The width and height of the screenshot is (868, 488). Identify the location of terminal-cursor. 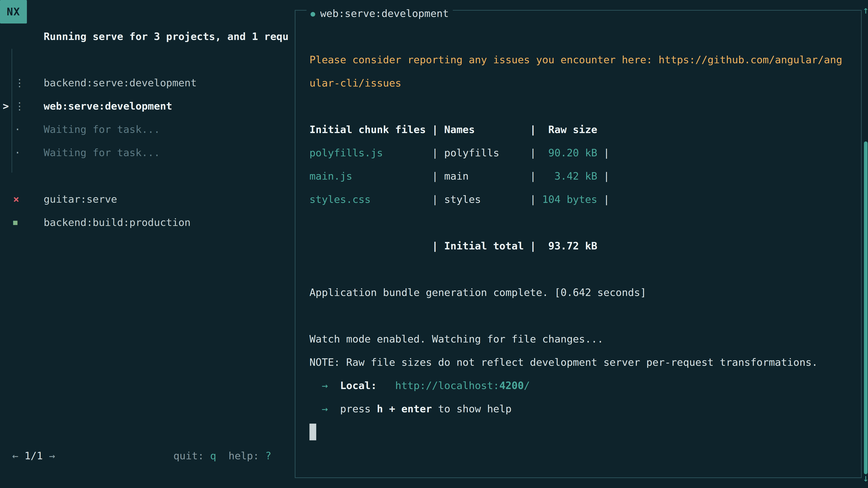
(313, 432).